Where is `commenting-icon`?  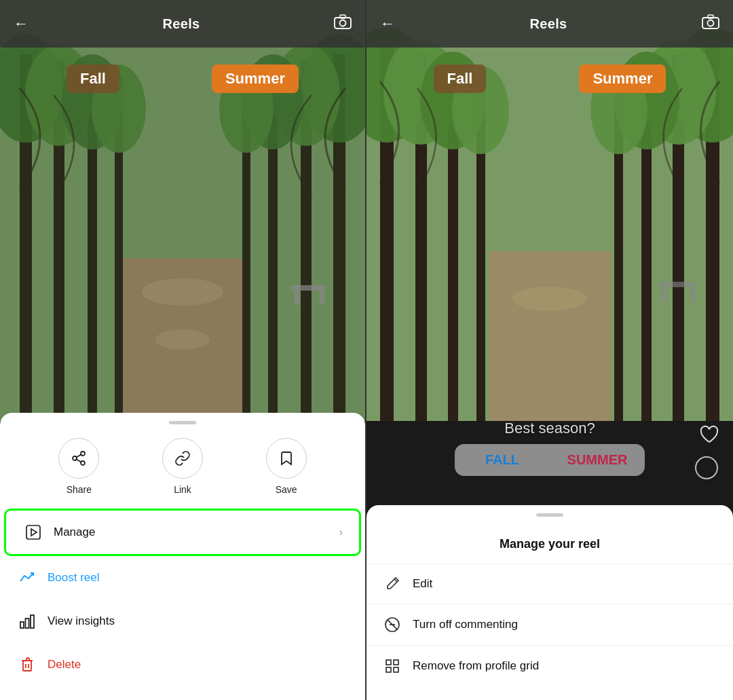 commenting-icon is located at coordinates (392, 625).